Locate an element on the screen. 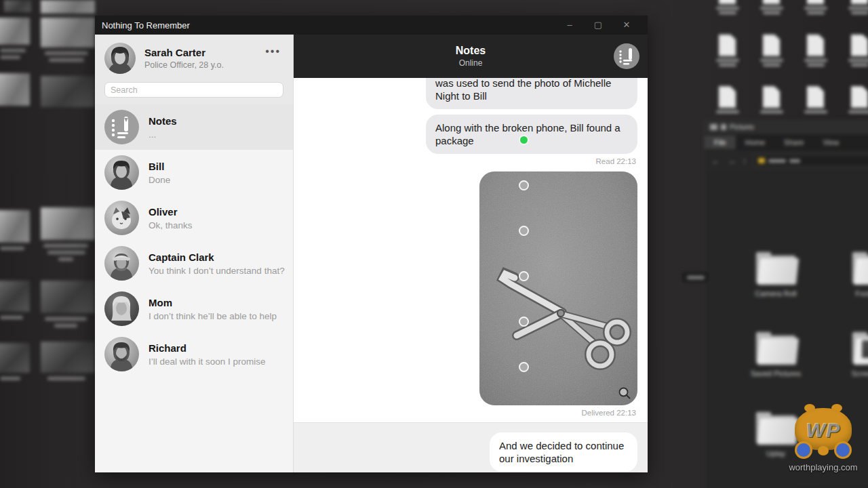 The image size is (868, 488). folder-screenshots: Screenshots is located at coordinates (852, 355).